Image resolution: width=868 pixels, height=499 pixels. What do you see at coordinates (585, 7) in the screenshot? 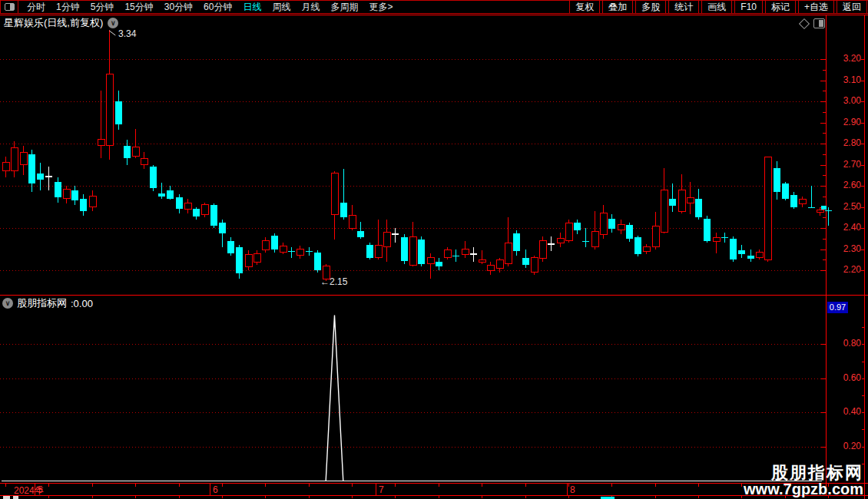
I see `action-button-0: 复权` at bounding box center [585, 7].